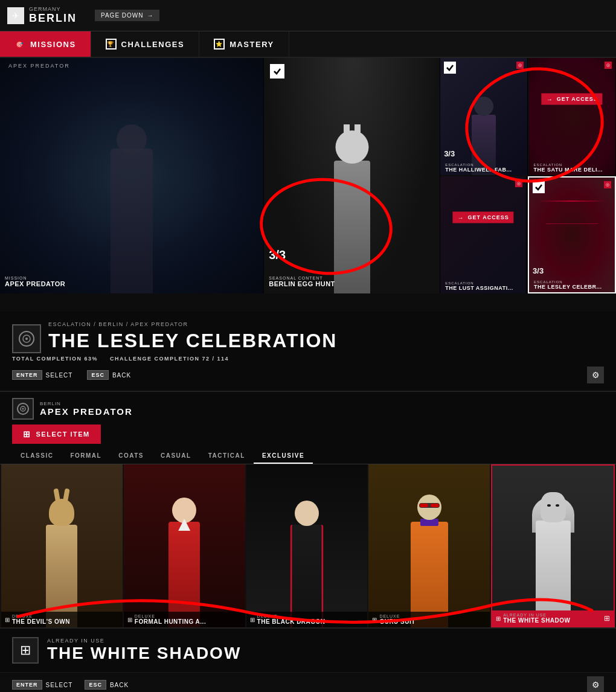  I want to click on lust-get-access-btn: → Get Access, so click(483, 217).